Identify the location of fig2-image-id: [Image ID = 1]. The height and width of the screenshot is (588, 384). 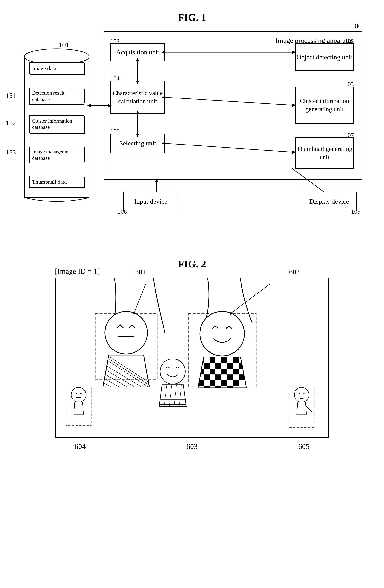
(78, 271).